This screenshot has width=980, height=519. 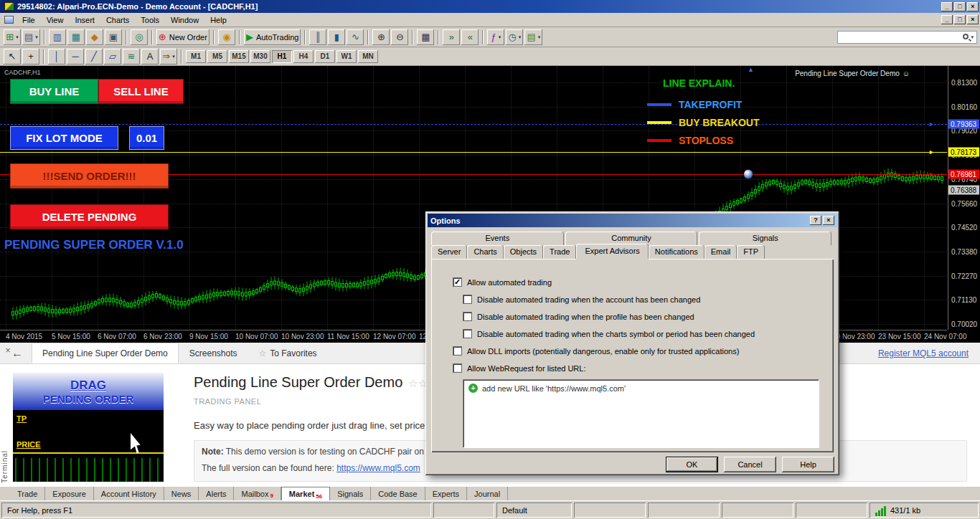 I want to click on toolbar-new-order-button: ⊕New Order, so click(x=183, y=37).